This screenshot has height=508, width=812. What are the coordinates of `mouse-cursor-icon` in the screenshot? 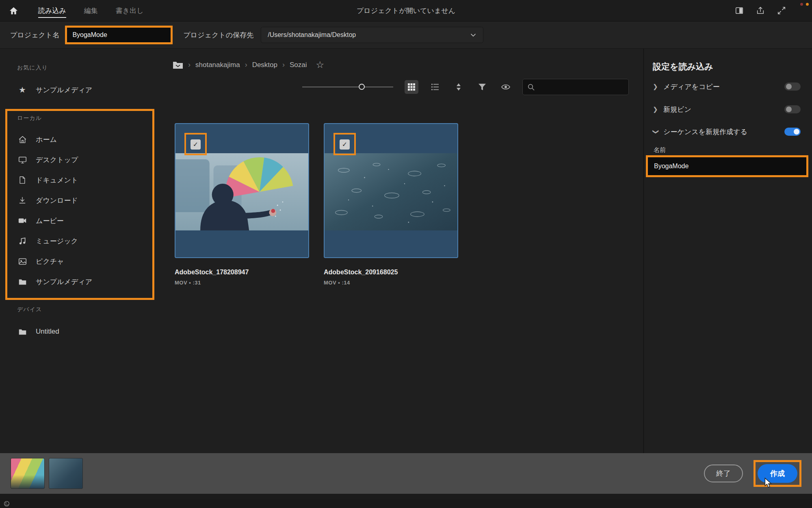 It's located at (769, 483).